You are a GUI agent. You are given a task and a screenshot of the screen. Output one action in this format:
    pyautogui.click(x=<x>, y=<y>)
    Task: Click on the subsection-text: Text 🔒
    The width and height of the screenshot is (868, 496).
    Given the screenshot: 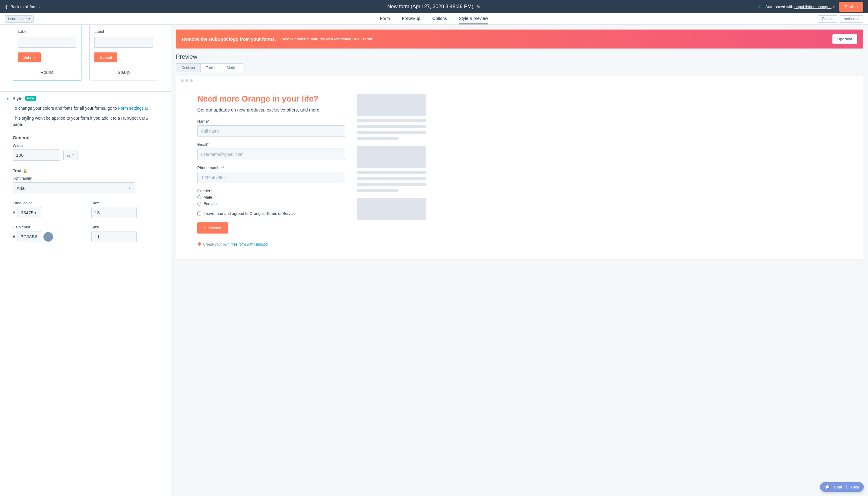 What is the action you would take?
    pyautogui.click(x=85, y=170)
    